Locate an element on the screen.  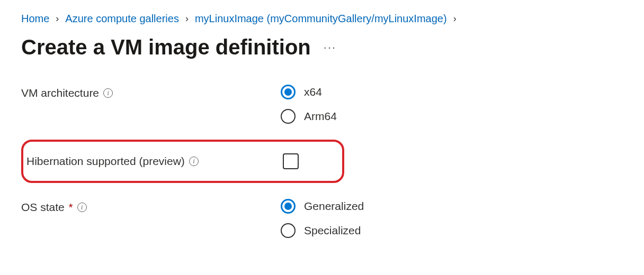
radio-generalized: Generalized is located at coordinates (322, 206).